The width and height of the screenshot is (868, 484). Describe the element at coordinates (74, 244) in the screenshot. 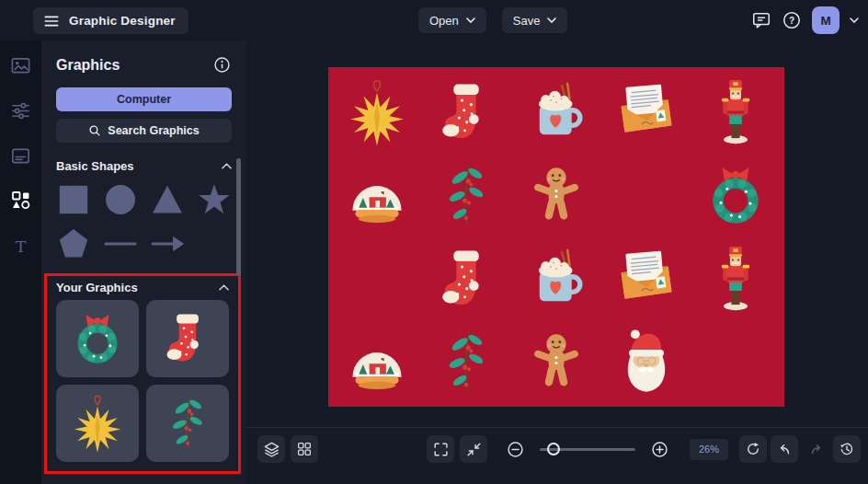

I see `shape-pentagon` at that location.